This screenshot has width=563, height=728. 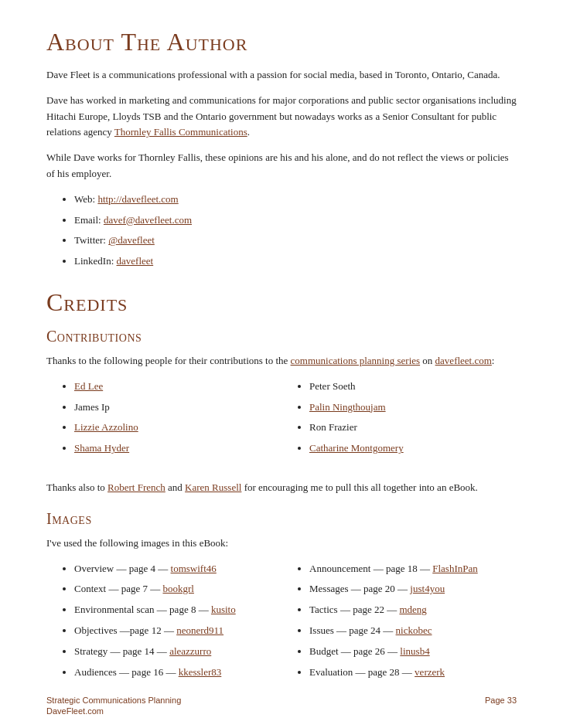 I want to click on contributor-catharine: Catharine Montgomery, so click(x=413, y=448).